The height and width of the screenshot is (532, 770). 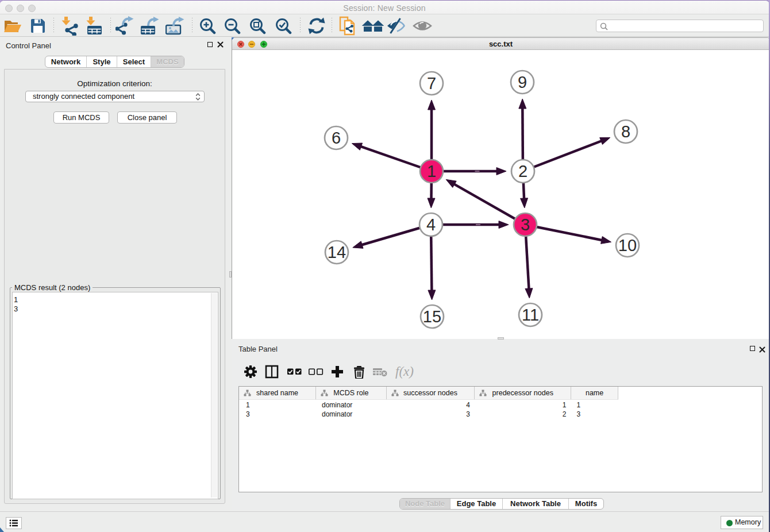 What do you see at coordinates (525, 225) in the screenshot?
I see `svg-text: 3` at bounding box center [525, 225].